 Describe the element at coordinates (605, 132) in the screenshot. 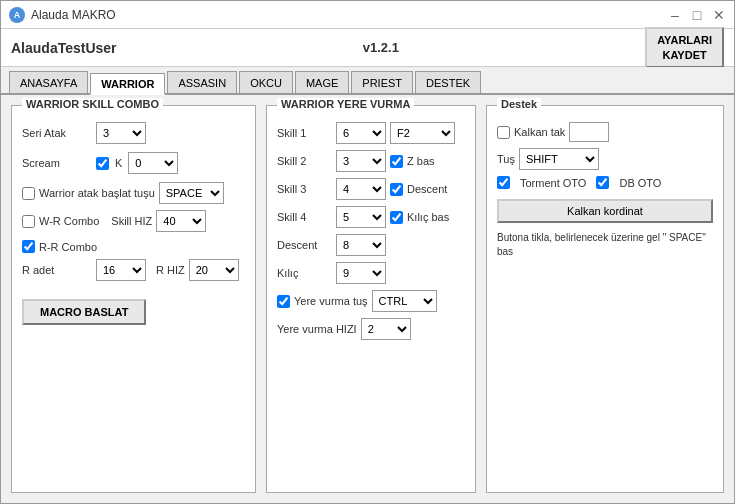

I see `kalkan-tak-row: Kalkan tak` at that location.